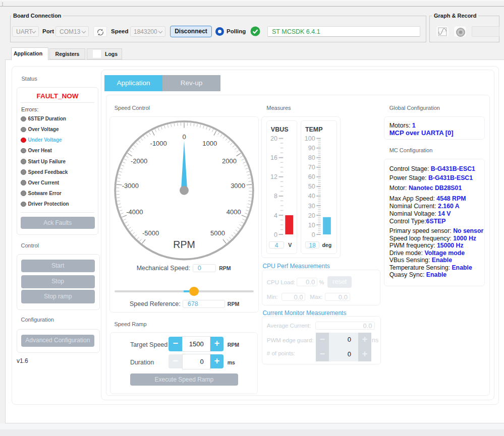 This screenshot has height=436, width=504. Describe the element at coordinates (158, 143) in the screenshot. I see `svg-text: -1000` at that location.